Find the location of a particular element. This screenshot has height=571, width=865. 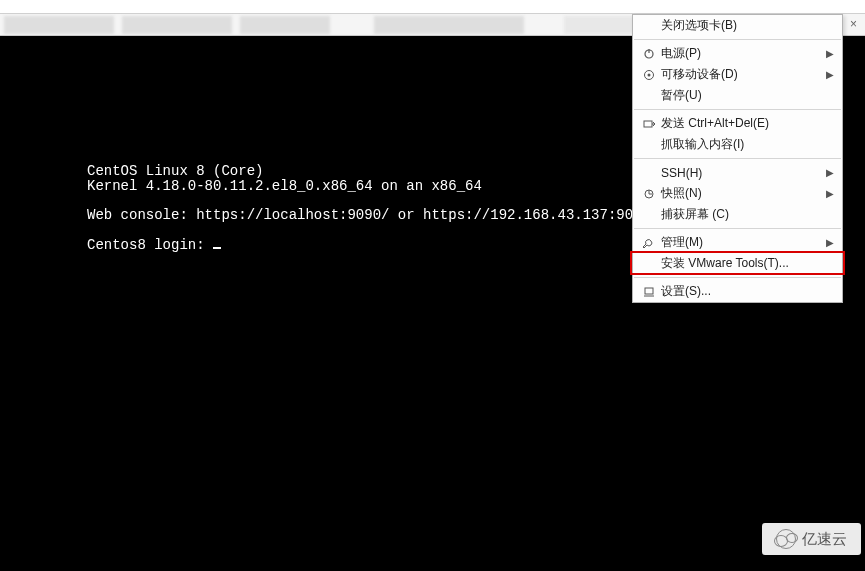

menu-label: 发送 Ctrl+Alt+Del(E) is located at coordinates (746, 124).